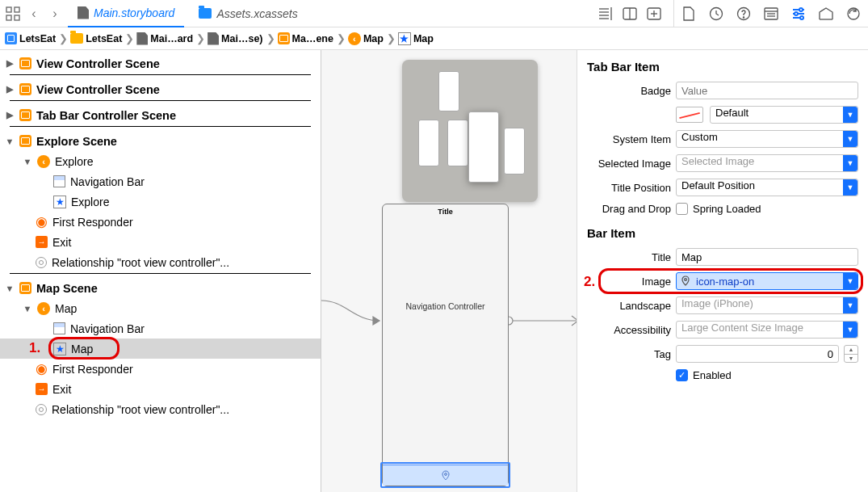  Describe the element at coordinates (423, 39) in the screenshot. I see `crumb-item: Map` at that location.